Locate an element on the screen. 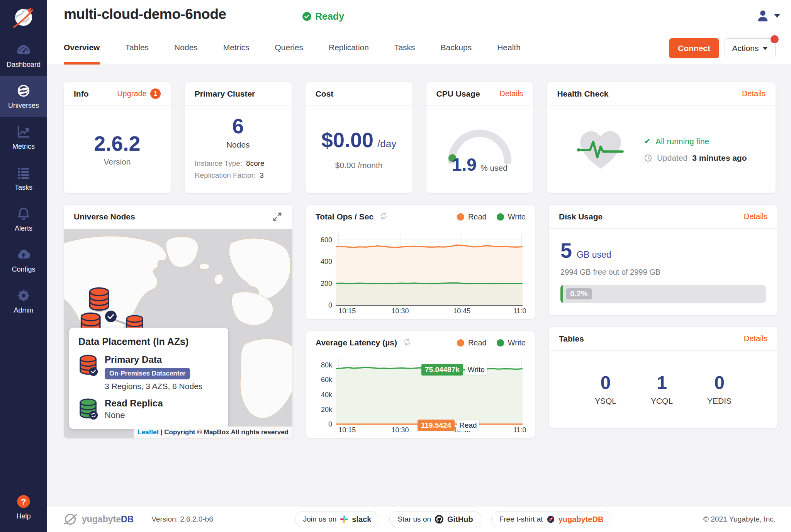 The height and width of the screenshot is (532, 791). disk-used-unit: GB used is located at coordinates (594, 255).